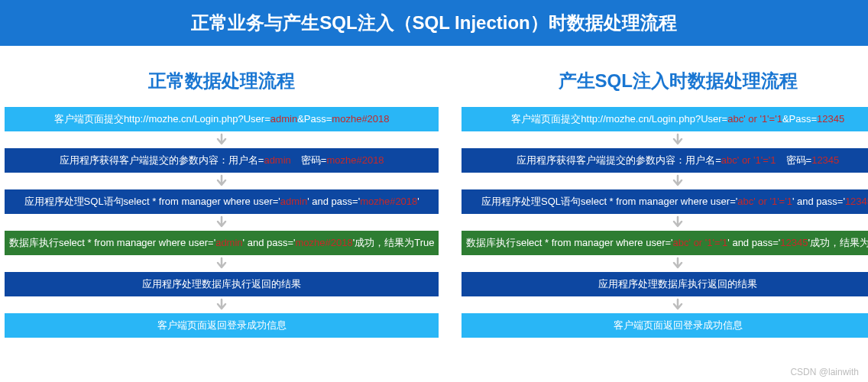  What do you see at coordinates (665, 325) in the screenshot?
I see `right-step-6: 客户端页面返回登录成功信息` at bounding box center [665, 325].